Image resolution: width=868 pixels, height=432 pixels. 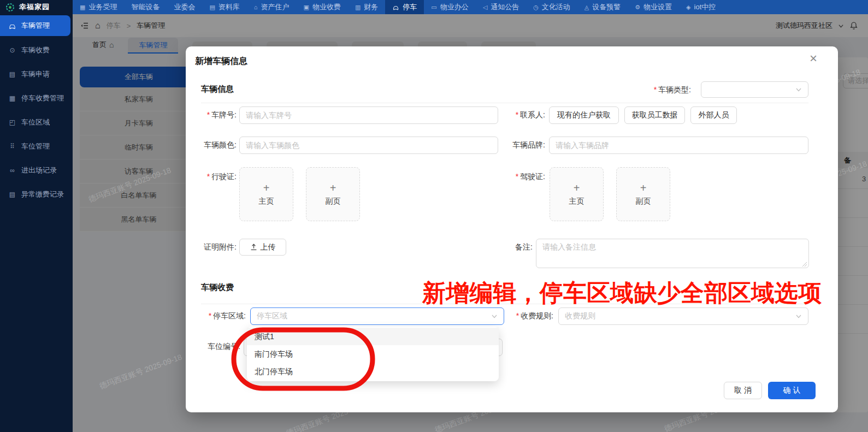 I want to click on sidebar-item-vehicle-mgmt: 车辆管理, so click(x=35, y=26).